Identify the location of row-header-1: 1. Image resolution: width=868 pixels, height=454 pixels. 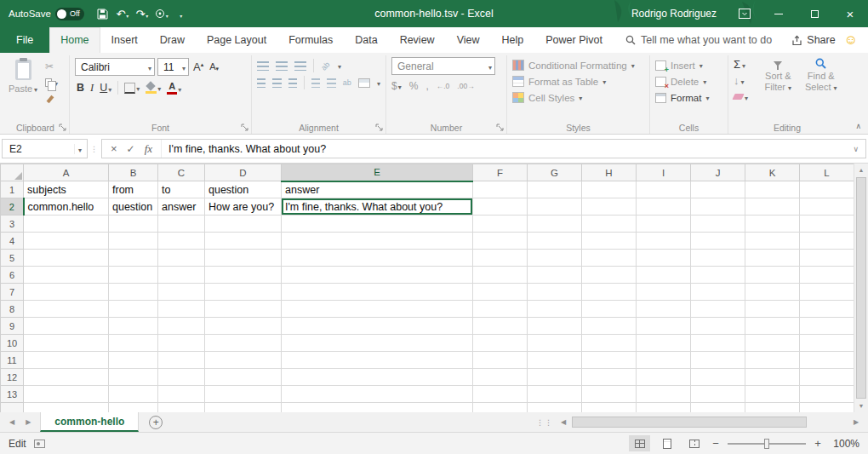
(12, 190).